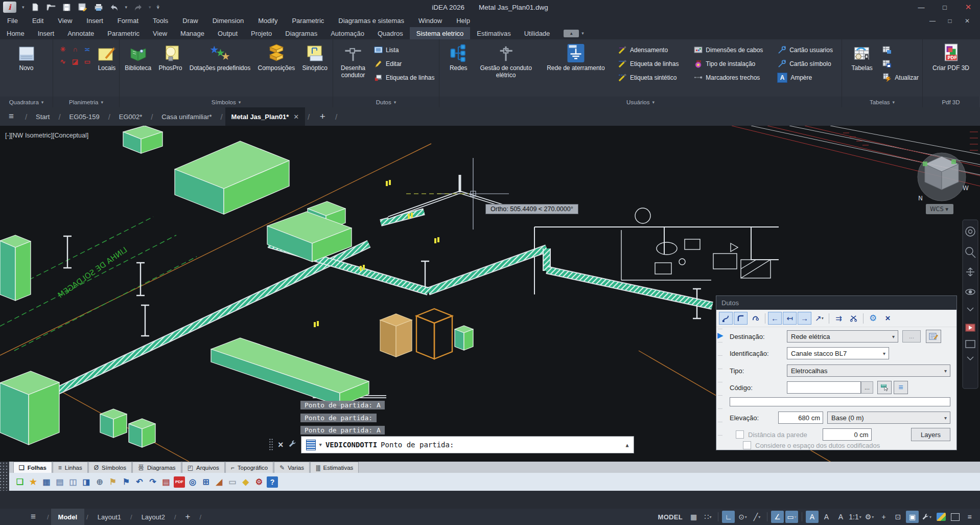 Image resolution: width=980 pixels, height=525 pixels. Describe the element at coordinates (494, 33) in the screenshot. I see `ribbon-tab-estimativas: Estimativas` at that location.